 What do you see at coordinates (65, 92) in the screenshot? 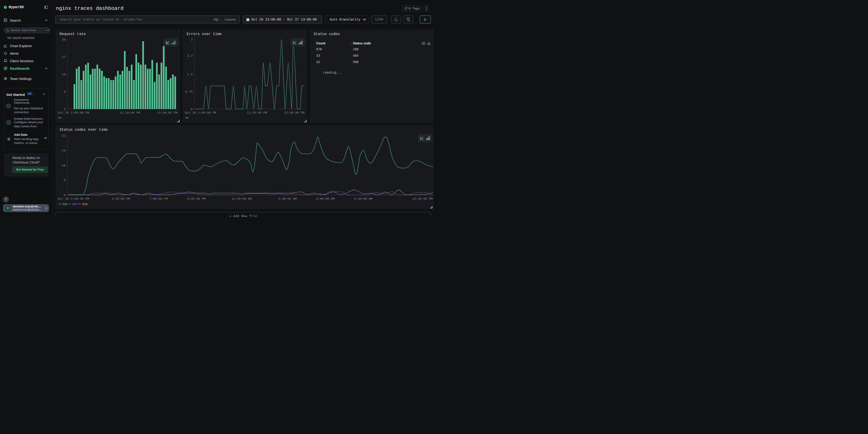
I see `svg-text: 9` at bounding box center [65, 92].